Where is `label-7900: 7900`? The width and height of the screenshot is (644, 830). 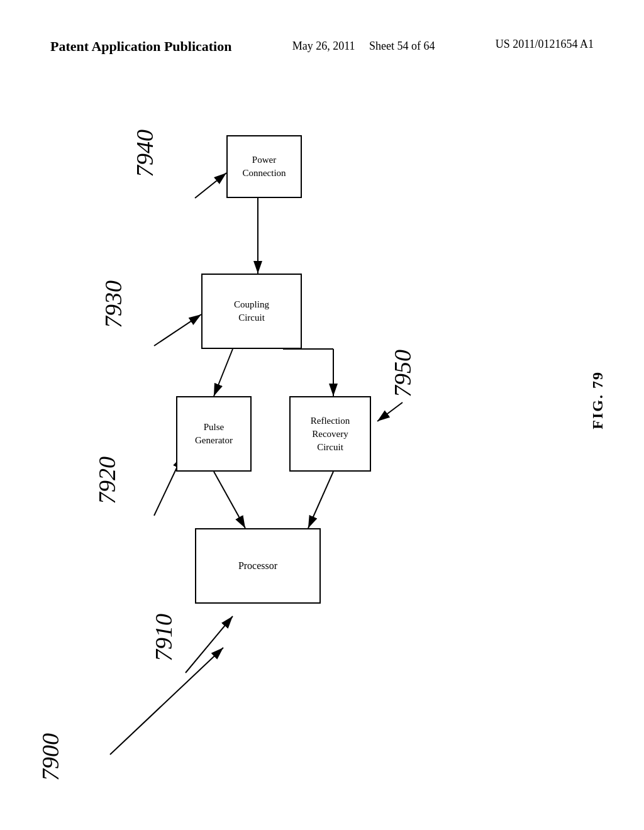 label-7900: 7900 is located at coordinates (50, 757).